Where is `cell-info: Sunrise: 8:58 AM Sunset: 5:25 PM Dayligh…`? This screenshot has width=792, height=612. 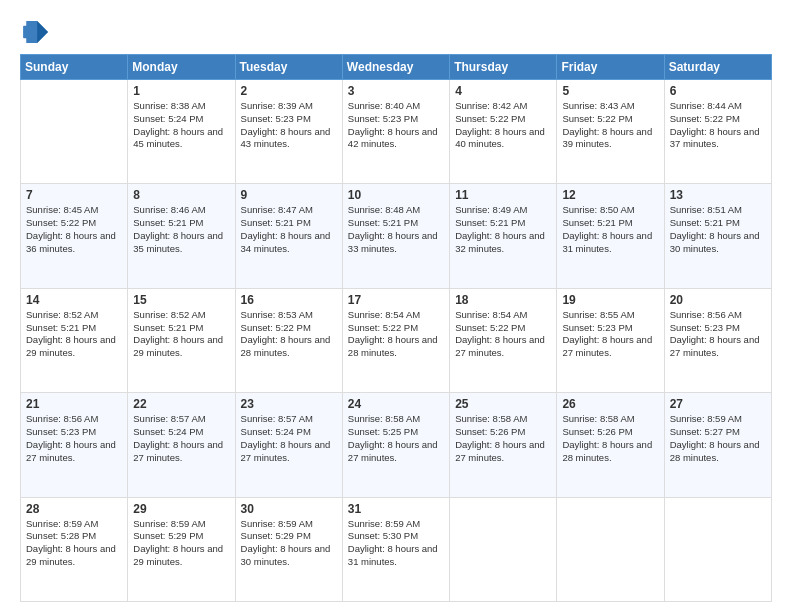 cell-info: Sunrise: 8:58 AM Sunset: 5:25 PM Dayligh… is located at coordinates (396, 438).